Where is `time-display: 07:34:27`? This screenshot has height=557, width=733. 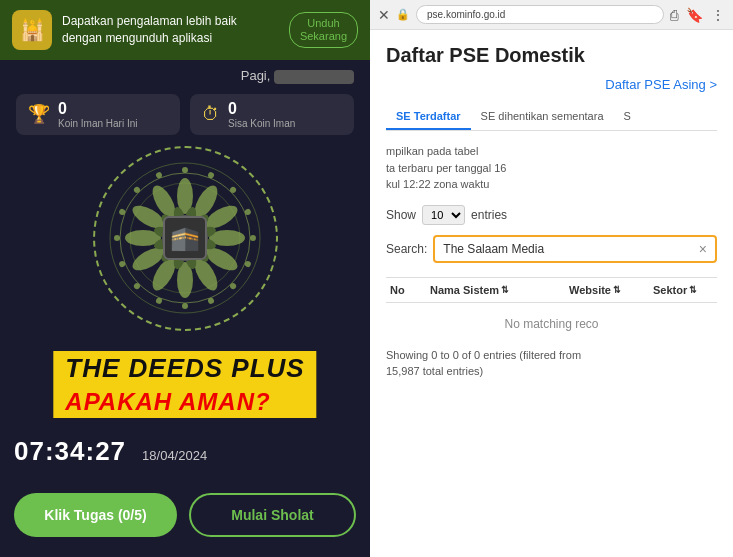
time-display: 07:34:27 is located at coordinates (70, 452).